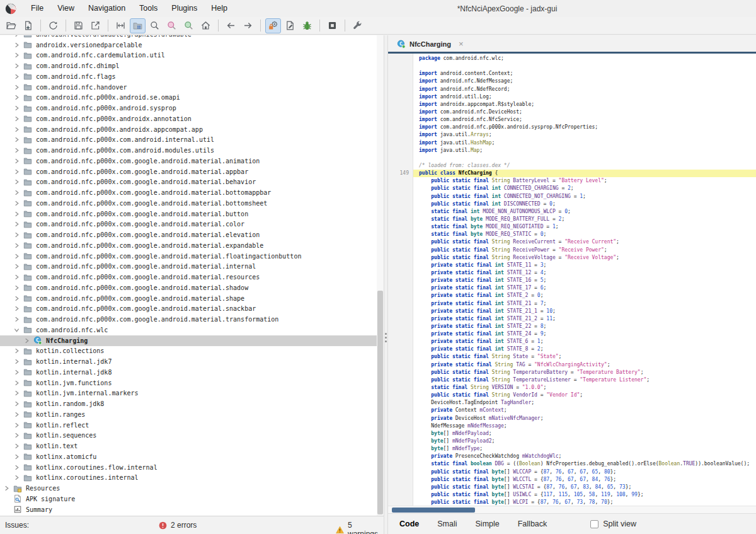 The image size is (756, 534). What do you see at coordinates (192, 478) in the screenshot?
I see `tree-item: kotlinx.coroutines.internal` at bounding box center [192, 478].